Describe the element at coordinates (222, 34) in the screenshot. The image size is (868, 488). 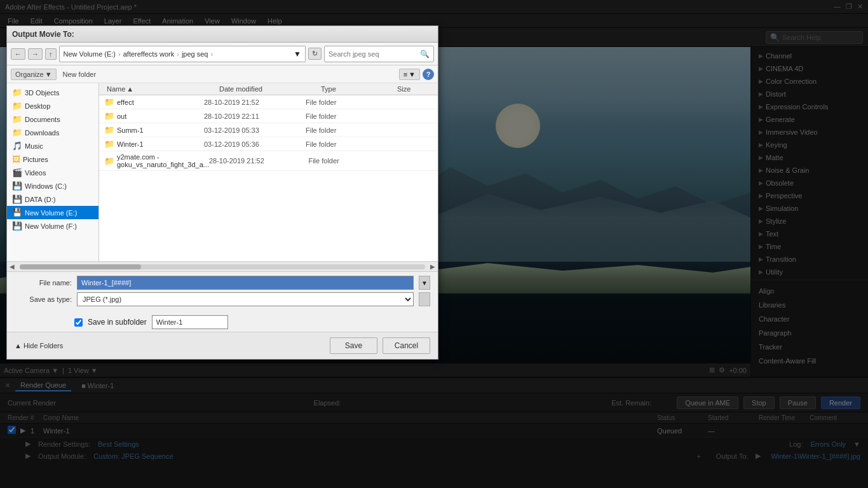
I see `dialog-titlebar: Output Movie To:` at that location.